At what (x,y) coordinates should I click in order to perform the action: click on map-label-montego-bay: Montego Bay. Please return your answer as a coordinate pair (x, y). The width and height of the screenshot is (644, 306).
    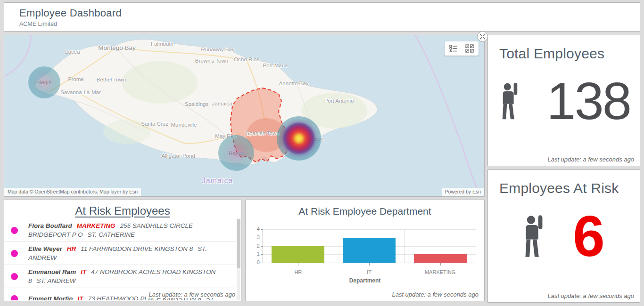
    Looking at the image, I should click on (117, 48).